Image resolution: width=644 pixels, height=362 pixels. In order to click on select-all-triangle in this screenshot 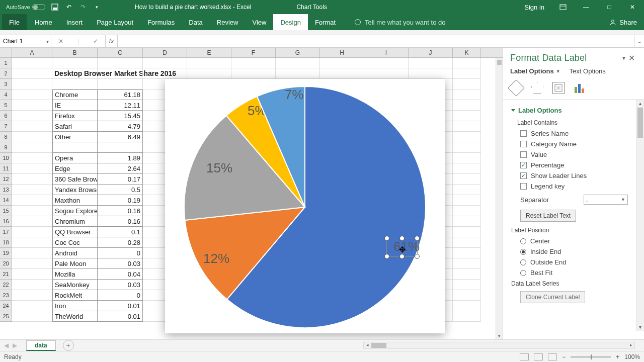, I will do `click(6, 52)`.